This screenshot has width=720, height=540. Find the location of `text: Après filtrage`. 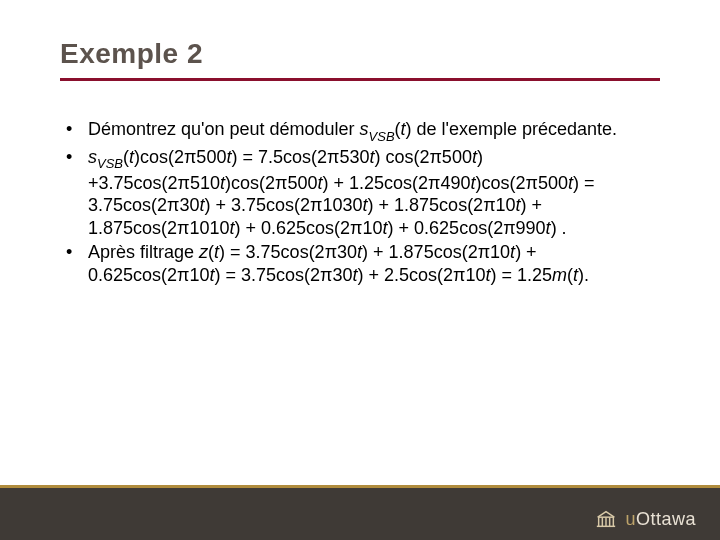

text: Après filtrage is located at coordinates (144, 252).